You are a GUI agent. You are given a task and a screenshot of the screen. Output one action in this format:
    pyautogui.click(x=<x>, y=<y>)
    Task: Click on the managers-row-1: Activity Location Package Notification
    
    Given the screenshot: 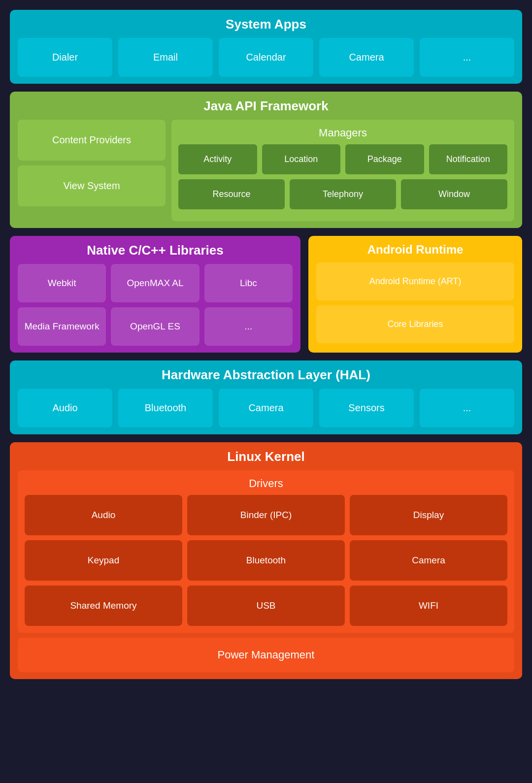 What is the action you would take?
    pyautogui.click(x=343, y=160)
    